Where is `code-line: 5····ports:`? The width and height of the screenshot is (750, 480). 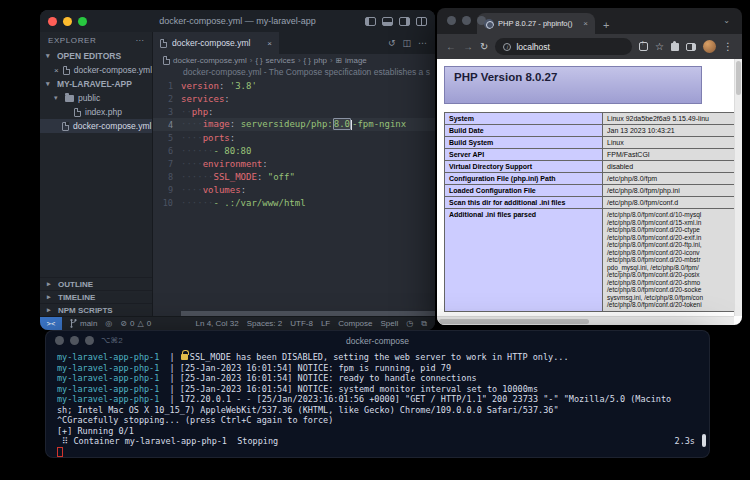 code-line: 5····ports: is located at coordinates (294, 138).